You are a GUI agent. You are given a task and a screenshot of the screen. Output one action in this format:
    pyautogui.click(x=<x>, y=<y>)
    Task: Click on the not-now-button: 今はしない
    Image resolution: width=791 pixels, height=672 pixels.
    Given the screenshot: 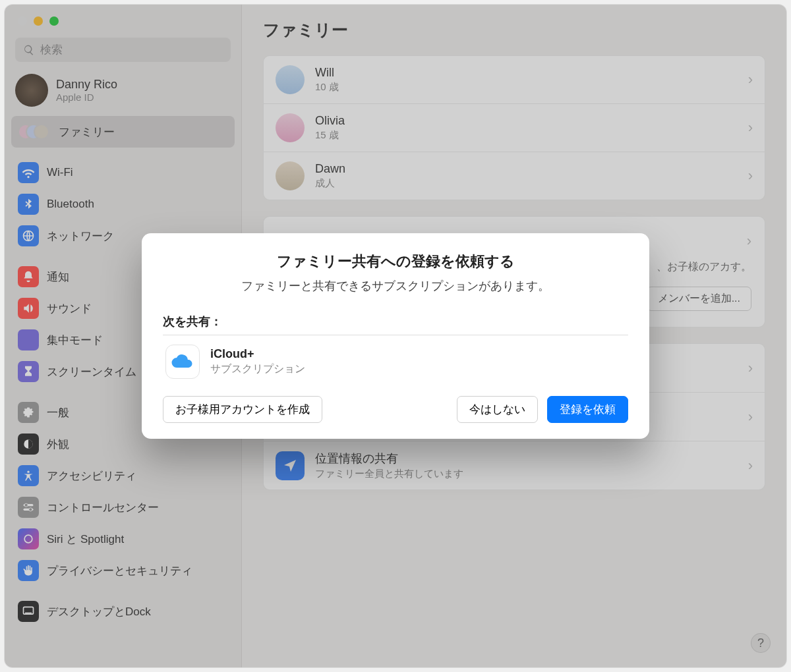 What is the action you would take?
    pyautogui.click(x=497, y=410)
    